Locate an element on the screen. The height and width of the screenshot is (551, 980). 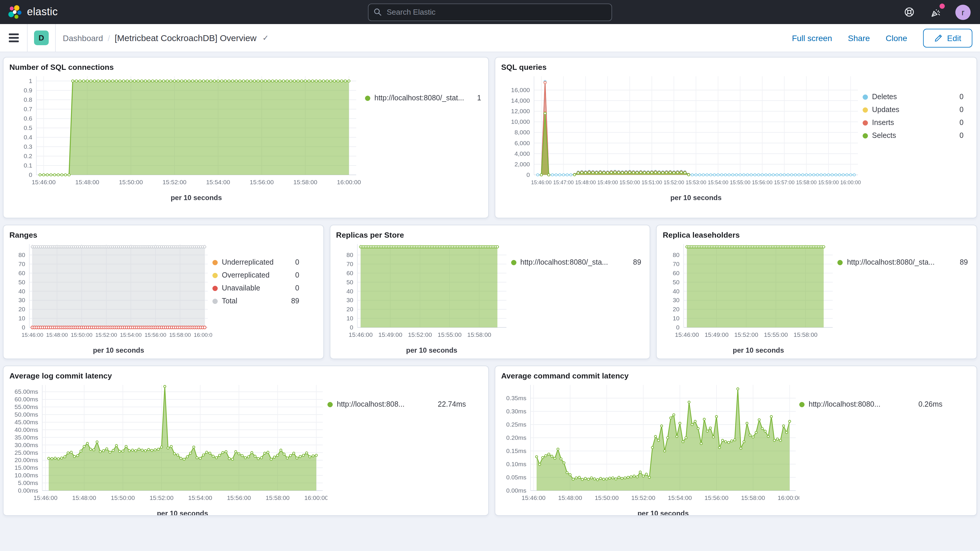
legend-item: Inserts0 is located at coordinates (913, 123).